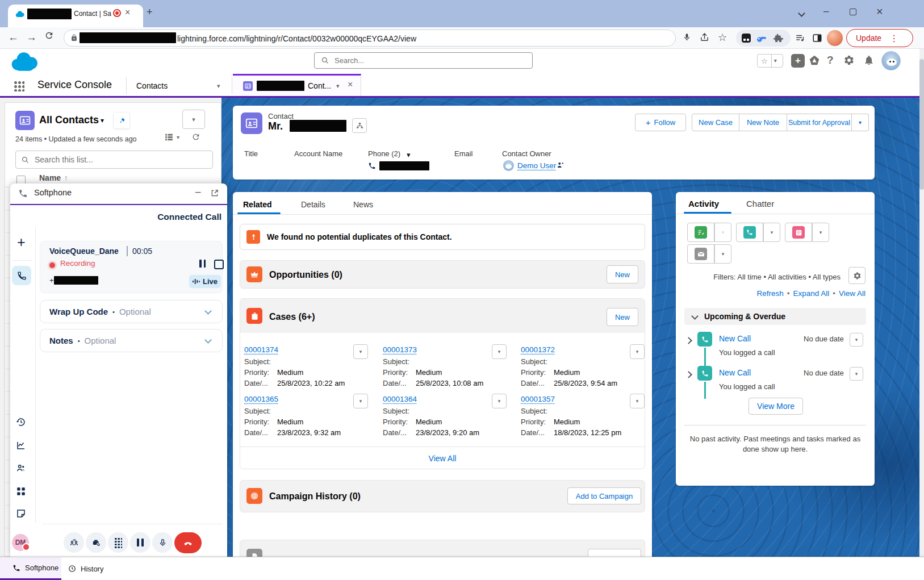 This screenshot has width=924, height=580. Describe the element at coordinates (384, 153) in the screenshot. I see `field-phone-label: Phone (2)` at that location.